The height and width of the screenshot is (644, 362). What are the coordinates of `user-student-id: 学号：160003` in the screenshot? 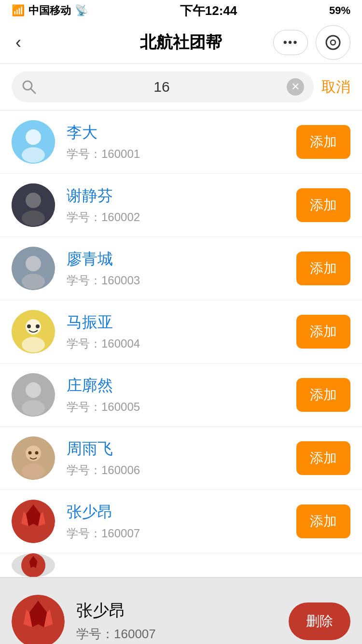 It's located at (181, 280).